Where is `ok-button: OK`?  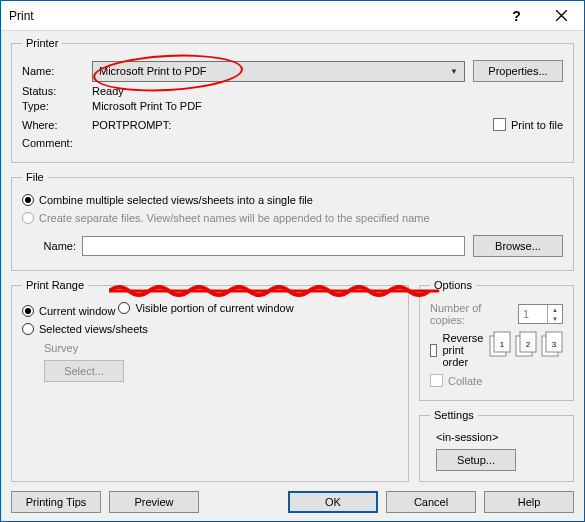
ok-button: OK is located at coordinates (333, 502).